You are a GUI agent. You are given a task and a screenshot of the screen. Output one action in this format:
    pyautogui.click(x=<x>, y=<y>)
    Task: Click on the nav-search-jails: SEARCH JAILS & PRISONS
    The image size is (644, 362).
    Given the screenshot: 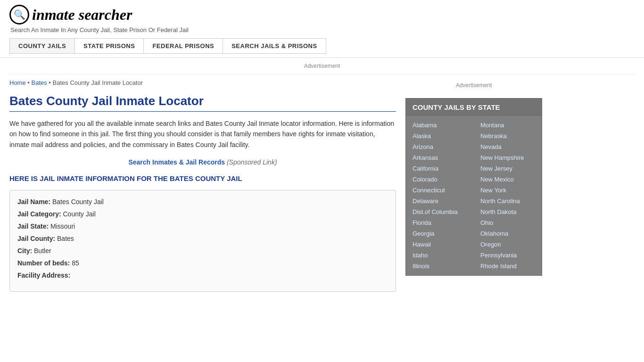 What is the action you would take?
    pyautogui.click(x=274, y=46)
    